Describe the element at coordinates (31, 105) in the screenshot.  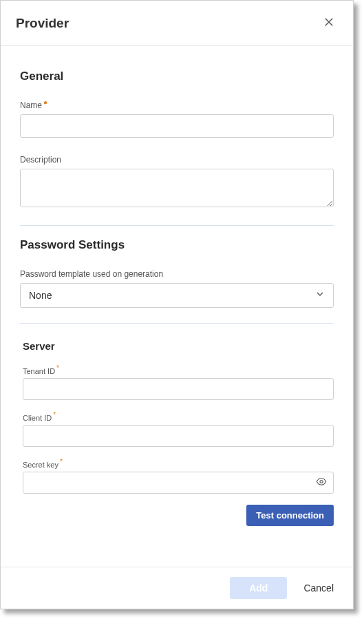
I see `name-label: Name` at that location.